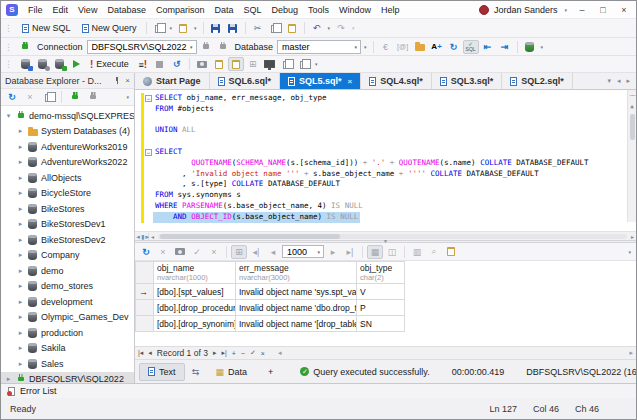 This screenshot has height=420, width=637. I want to click on indent-button: ⇥, so click(505, 47).